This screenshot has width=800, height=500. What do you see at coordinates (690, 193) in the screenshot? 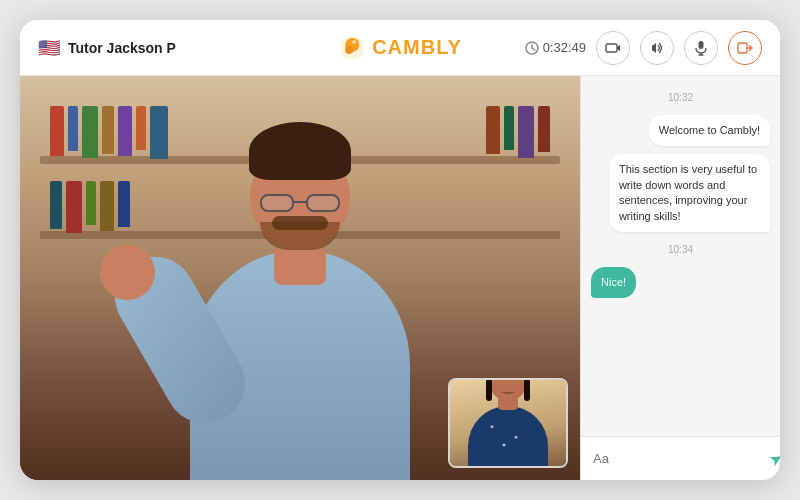
I see `chat-bubble-info: This section is very useful to write dow…` at bounding box center [690, 193].